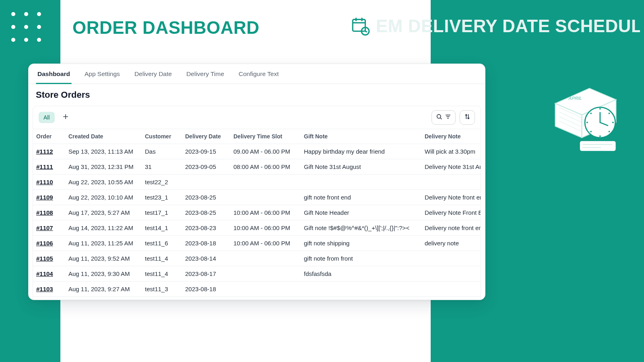  What do you see at coordinates (206, 259) in the screenshot?
I see `cell-delivery-date: 2023-08-14` at bounding box center [206, 259].